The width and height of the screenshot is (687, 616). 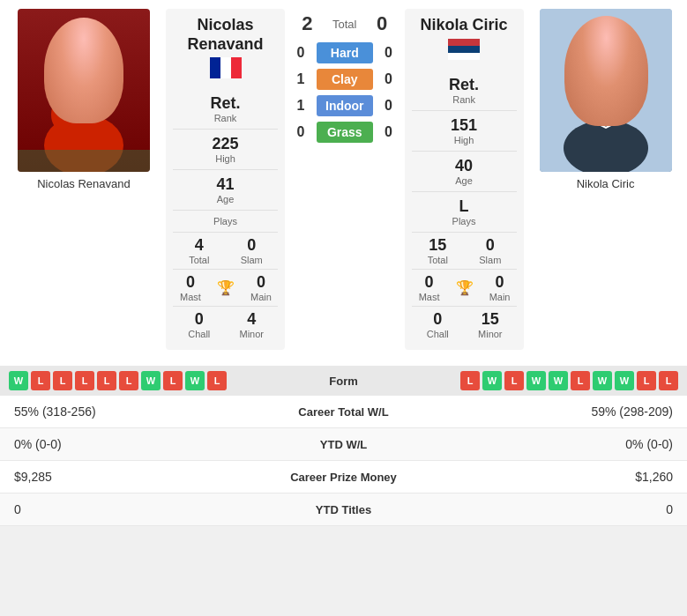 What do you see at coordinates (464, 288) in the screenshot?
I see `right-mast-main: 0 Mast 🏆 0 Main` at bounding box center [464, 288].